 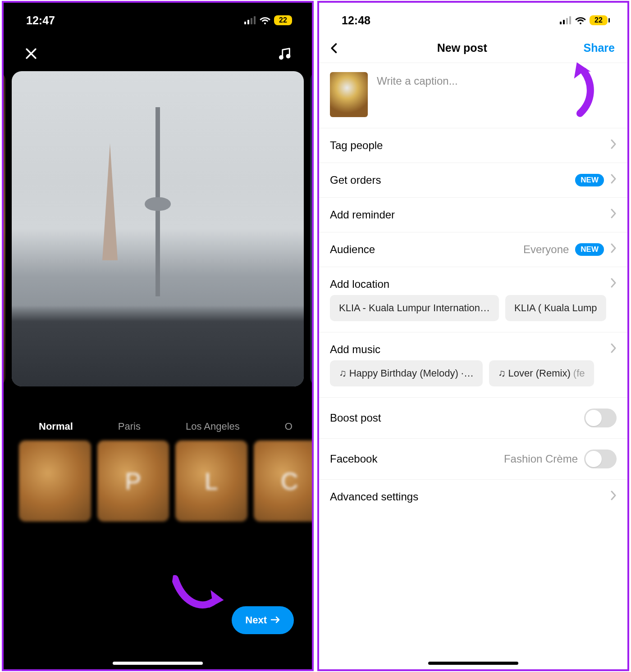 I want to click on music-chip-label: Happy Birthday (Melody) ·…, so click(x=412, y=373).